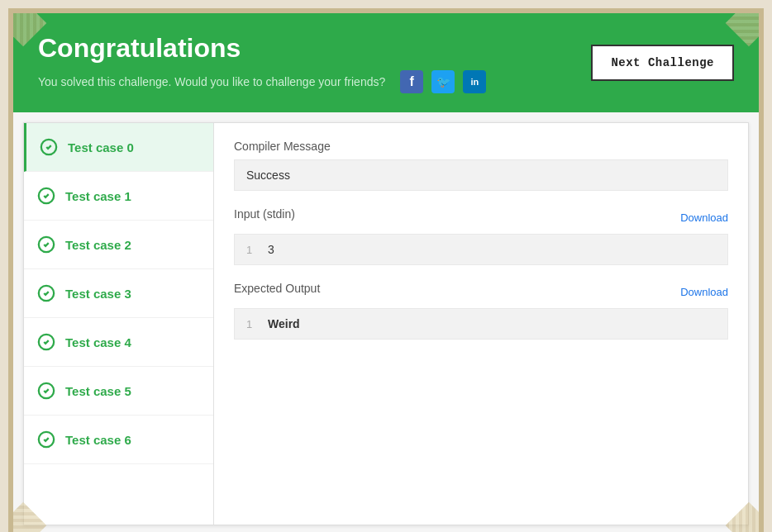 This screenshot has width=772, height=532. Describe the element at coordinates (119, 294) in the screenshot. I see `test-case-item-3: Test case 3` at that location.